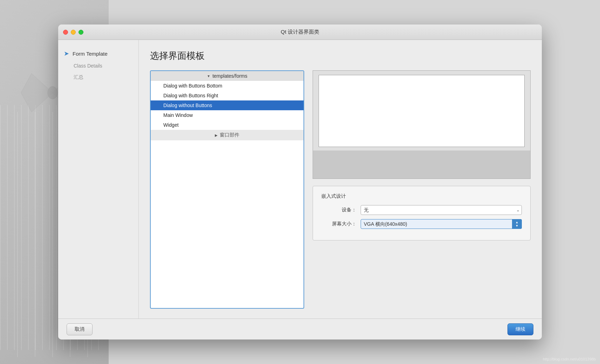 This screenshot has height=364, width=600. What do you see at coordinates (441, 210) in the screenshot?
I see `device-select-wrapper: 无 ⌄` at bounding box center [441, 210].